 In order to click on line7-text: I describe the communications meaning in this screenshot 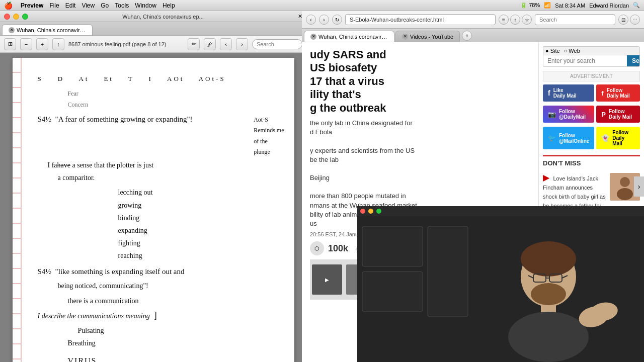, I will do `click(94, 316)`.